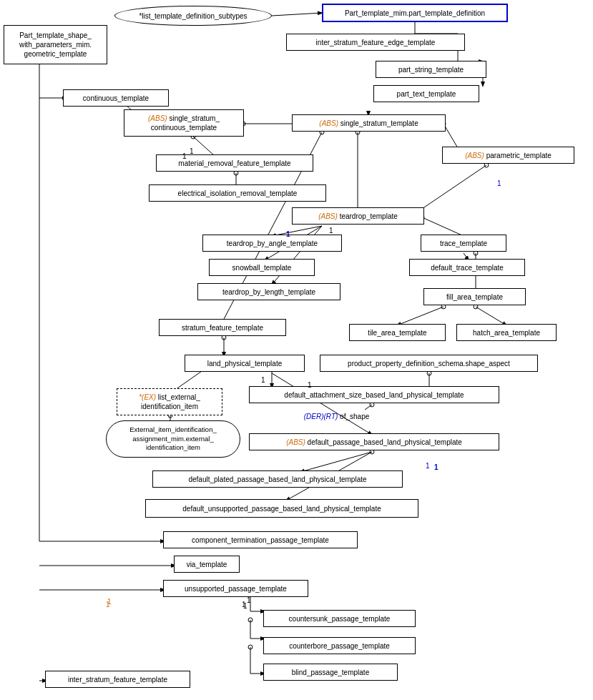  What do you see at coordinates (288, 235) in the screenshot?
I see `label-1-teardrop: 1` at bounding box center [288, 235].